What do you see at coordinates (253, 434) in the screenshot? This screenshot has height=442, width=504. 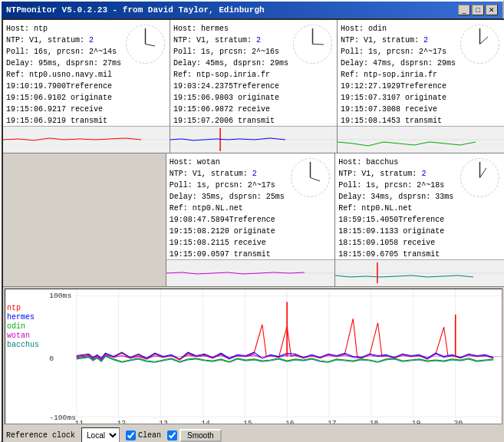 I see `bottom-controls: Reference clock Local Clean Smooth` at bounding box center [253, 434].